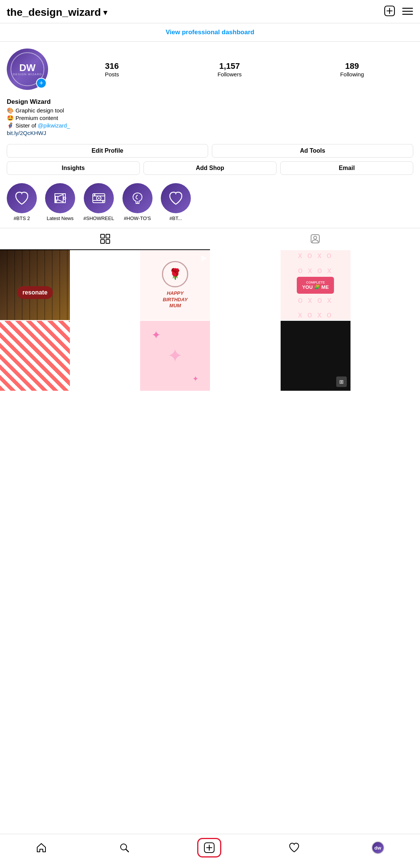 Image resolution: width=420 pixels, height=868 pixels. What do you see at coordinates (210, 239) in the screenshot?
I see `tab-bar` at bounding box center [210, 239].